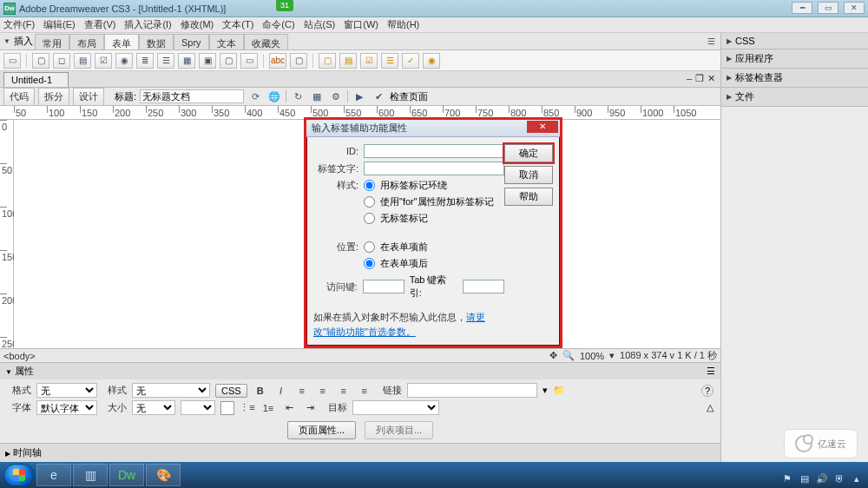  What do you see at coordinates (857, 478) in the screenshot?
I see `tray-chevron-icon: ▴` at bounding box center [857, 478].